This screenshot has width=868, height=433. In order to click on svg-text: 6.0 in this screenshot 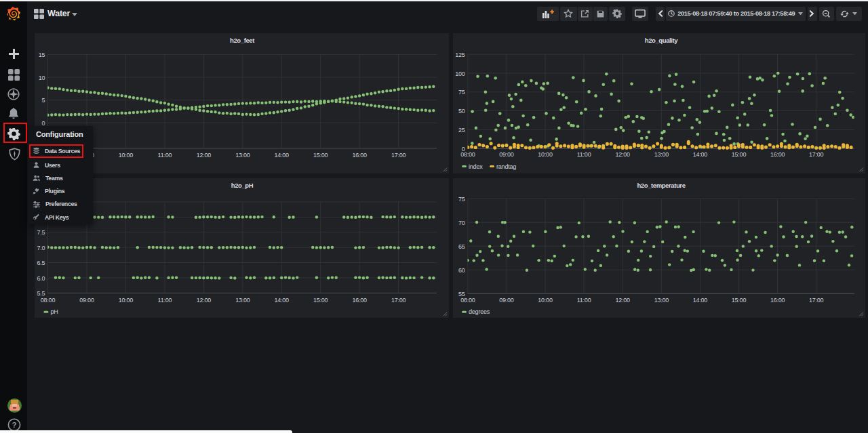, I will do `click(41, 278)`.